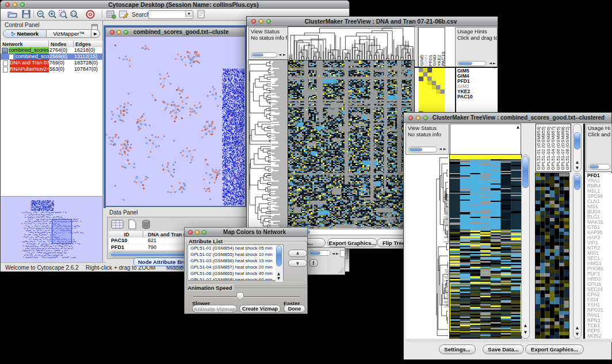 Image resolution: width=612 pixels, height=364 pixels. I want to click on attribute-list-item: GPL51-03 (GSM856) heat shock 15 min, so click(236, 261).